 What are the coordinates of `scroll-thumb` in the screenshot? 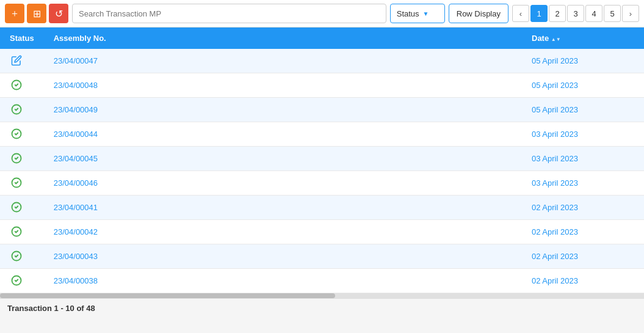 It's located at (167, 296).